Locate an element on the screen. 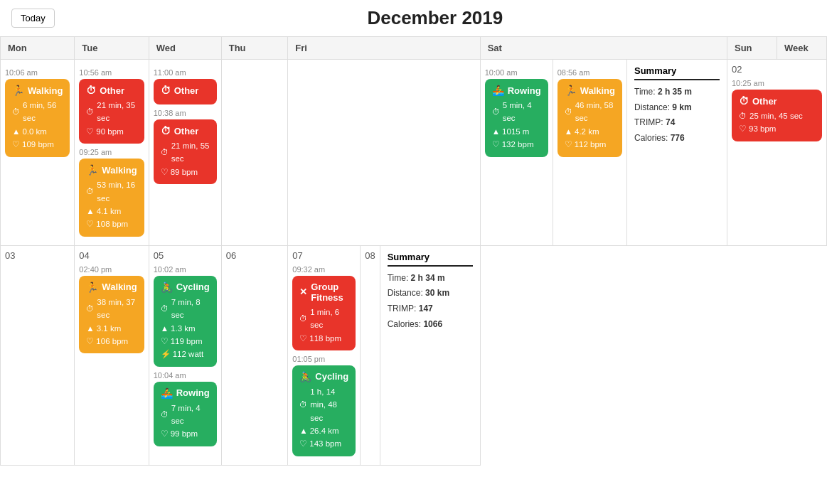 This screenshot has width=827, height=504. week1-thu is located at coordinates (255, 153).